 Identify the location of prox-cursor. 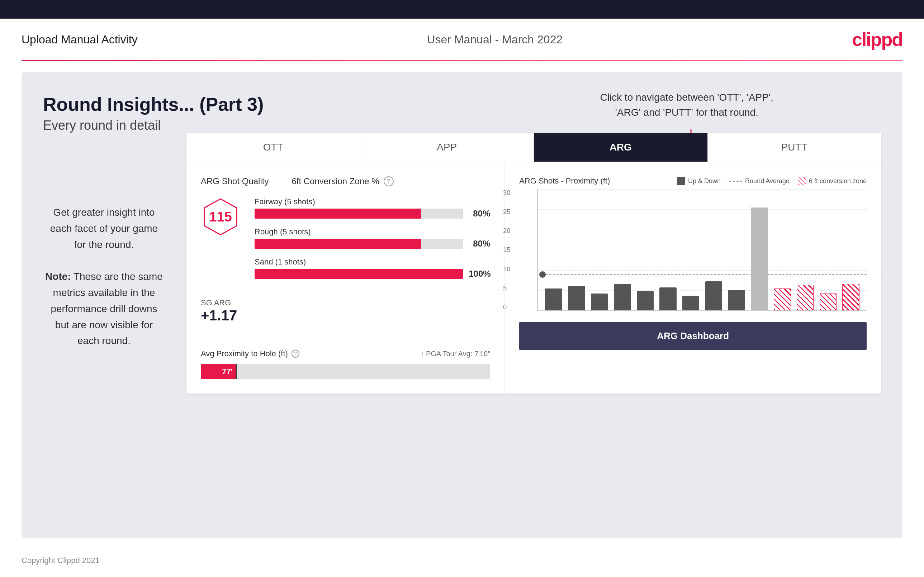
(236, 372).